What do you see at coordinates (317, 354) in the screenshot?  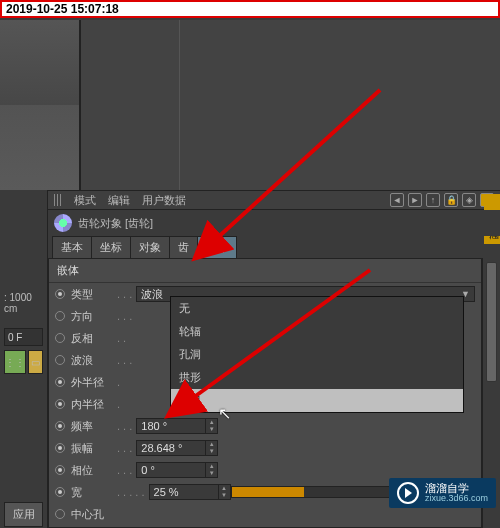 I see `opt-hole: 孔洞` at bounding box center [317, 354].